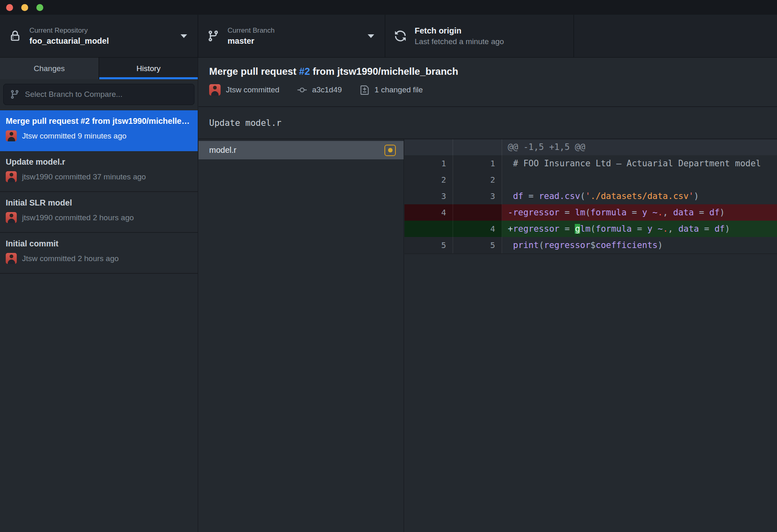 The height and width of the screenshot is (532, 777). Describe the element at coordinates (488, 123) in the screenshot. I see `commit-description: Update model.r` at that location.